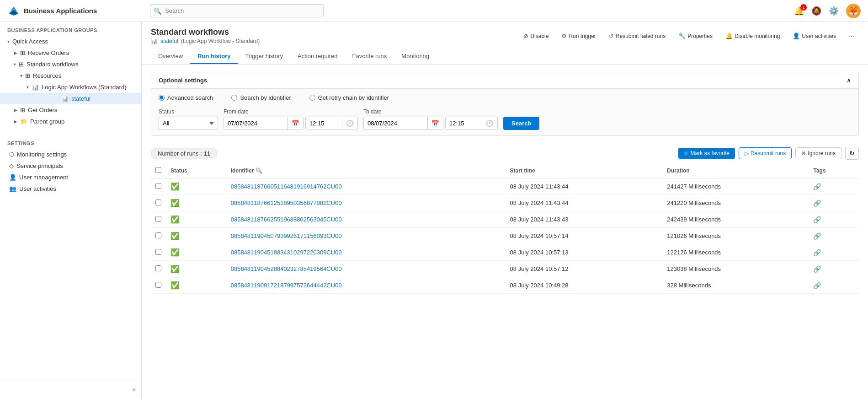 This screenshot has height=399, width=868. I want to click on resubmit-failed-runs-button: ↺ Resubmit failed runs, so click(637, 36).